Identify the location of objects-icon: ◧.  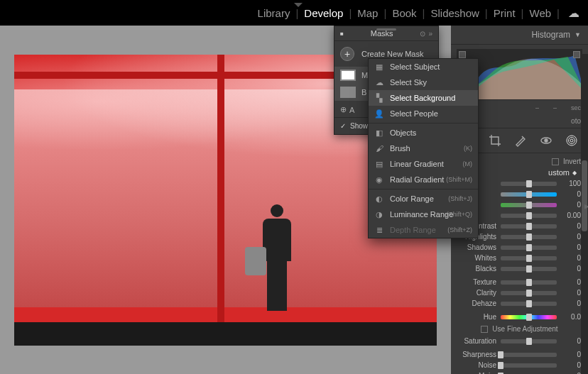
(379, 133).